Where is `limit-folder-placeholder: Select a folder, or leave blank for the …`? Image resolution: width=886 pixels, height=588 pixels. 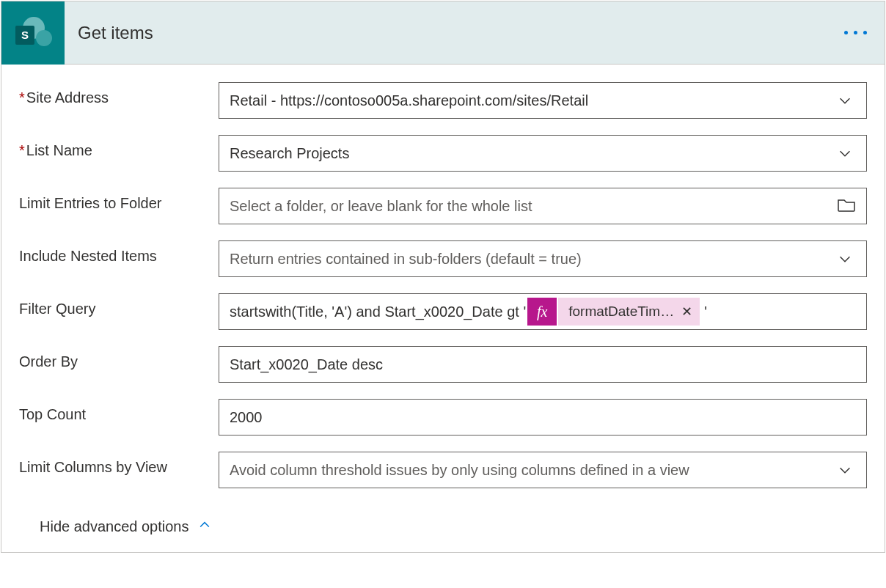 limit-folder-placeholder: Select a folder, or leave blank for the … is located at coordinates (381, 207).